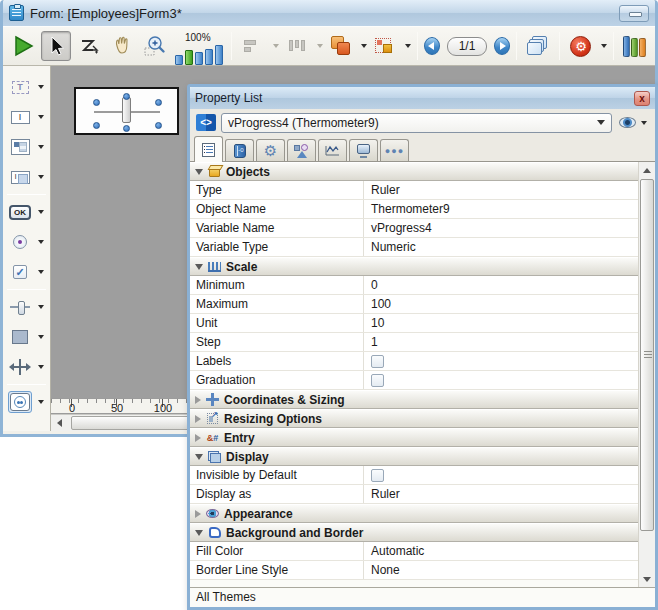 This screenshot has width=658, height=610. Describe the element at coordinates (647, 355) in the screenshot. I see `vertical-scroll-thumb` at that location.